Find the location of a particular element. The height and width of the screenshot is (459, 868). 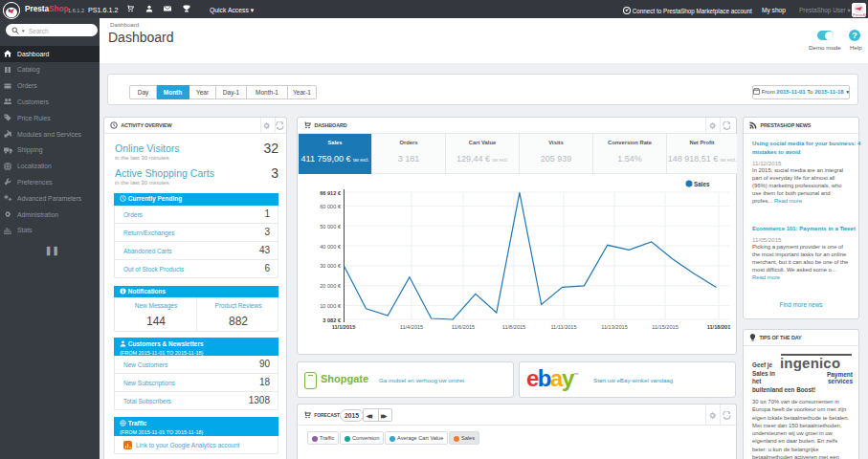

svg-text: 11/8/2015 is located at coordinates (514, 327).